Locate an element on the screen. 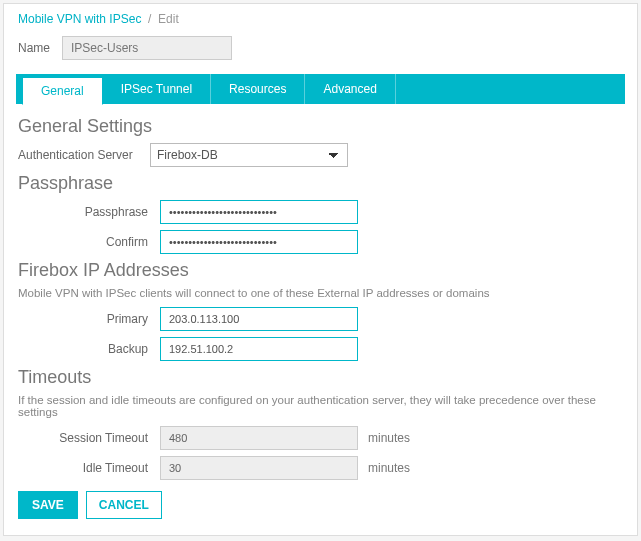 The image size is (641, 541). backup-input is located at coordinates (259, 349).